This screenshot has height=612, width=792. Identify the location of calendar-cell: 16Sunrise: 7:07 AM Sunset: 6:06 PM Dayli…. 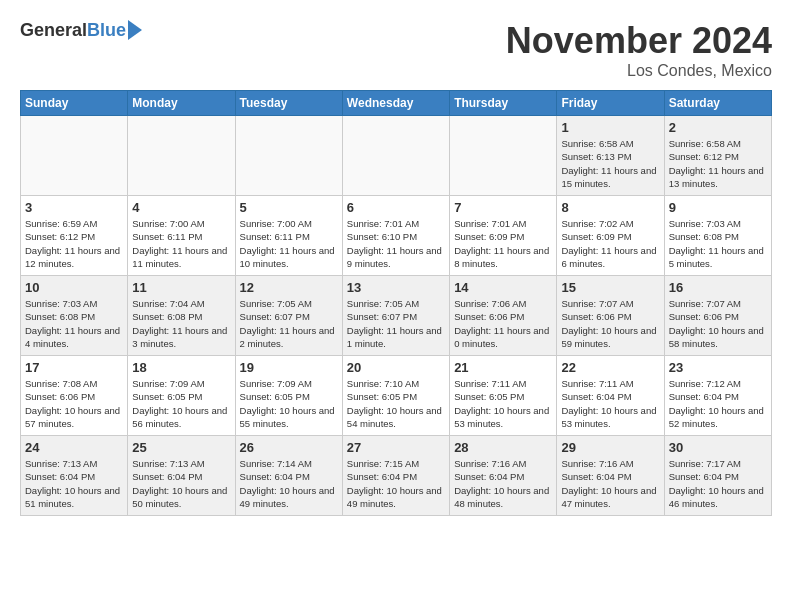
(718, 316).